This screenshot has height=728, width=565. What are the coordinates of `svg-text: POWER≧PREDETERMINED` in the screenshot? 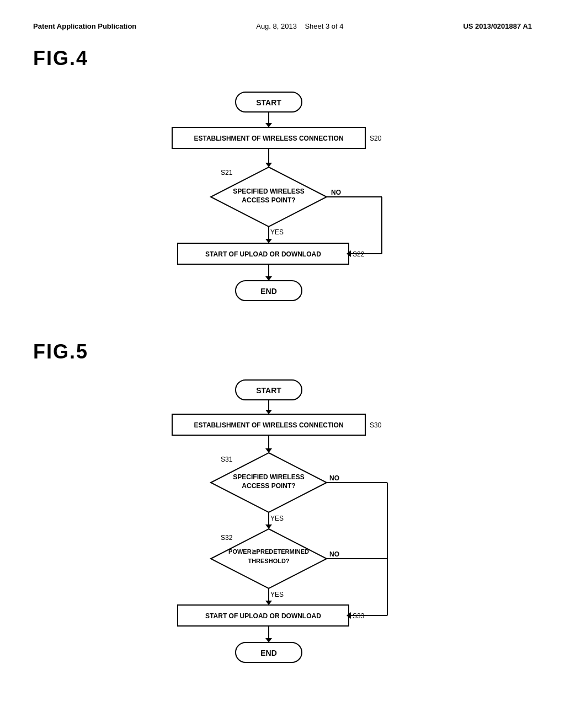 It's located at (269, 552).